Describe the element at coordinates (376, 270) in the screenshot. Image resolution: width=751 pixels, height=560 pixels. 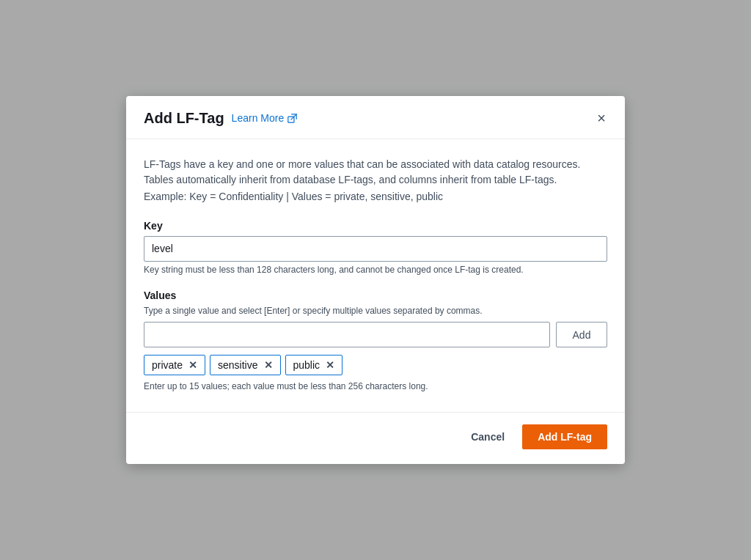
I see `key-hint-text: Key string must be less than 128 charact…` at that location.